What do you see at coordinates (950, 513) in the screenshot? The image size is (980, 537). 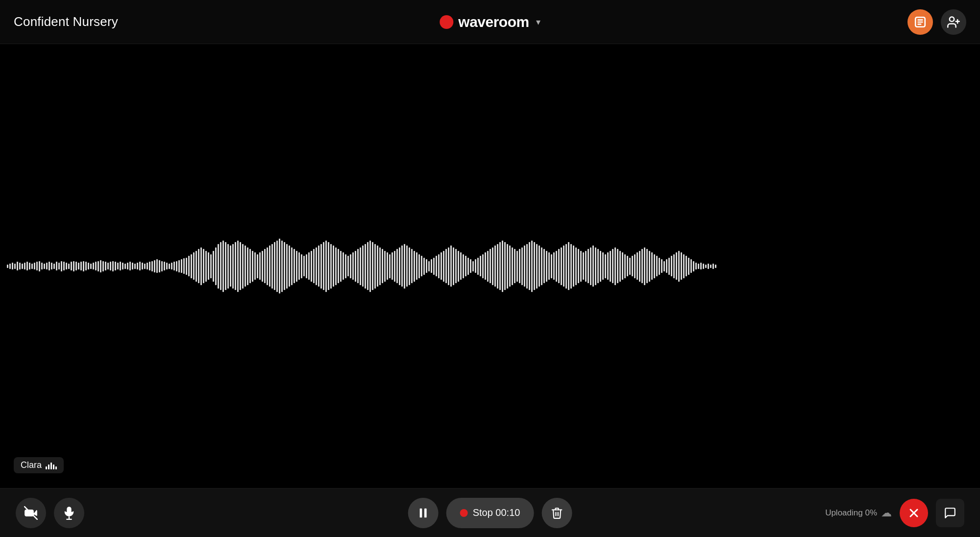 I see `chat-button` at bounding box center [950, 513].